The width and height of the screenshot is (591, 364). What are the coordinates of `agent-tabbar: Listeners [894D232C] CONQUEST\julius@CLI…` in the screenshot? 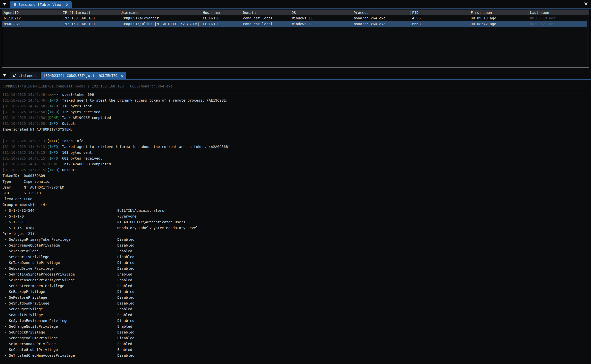 It's located at (296, 75).